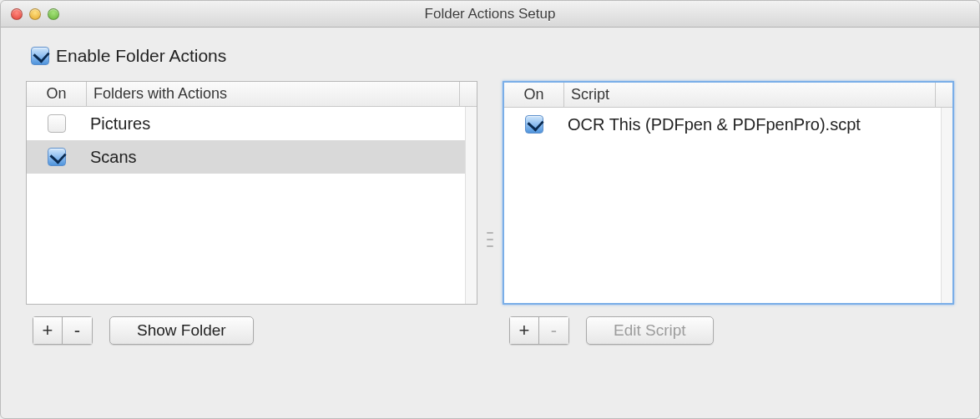 Image resolution: width=980 pixels, height=419 pixels. Describe the element at coordinates (490, 14) in the screenshot. I see `titlebar: Folder Actions Setup` at that location.